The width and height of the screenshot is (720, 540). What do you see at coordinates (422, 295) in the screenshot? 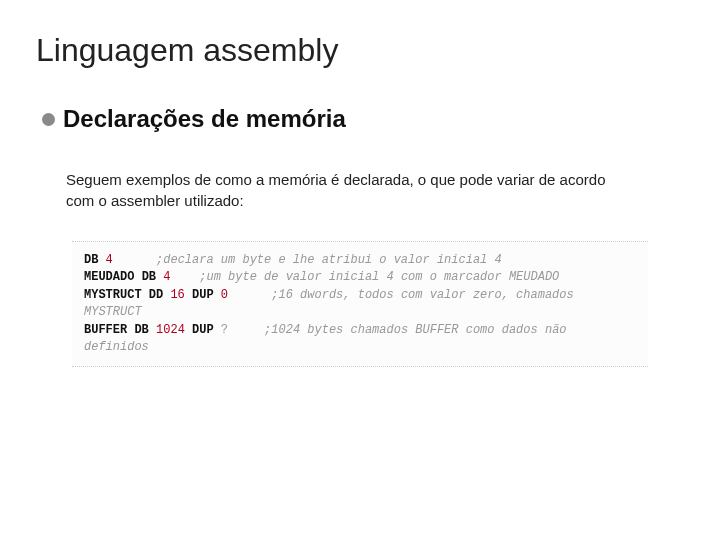
I see `code-comment: ;16 dwords, todos com valor zero, chamad…` at bounding box center [422, 295].